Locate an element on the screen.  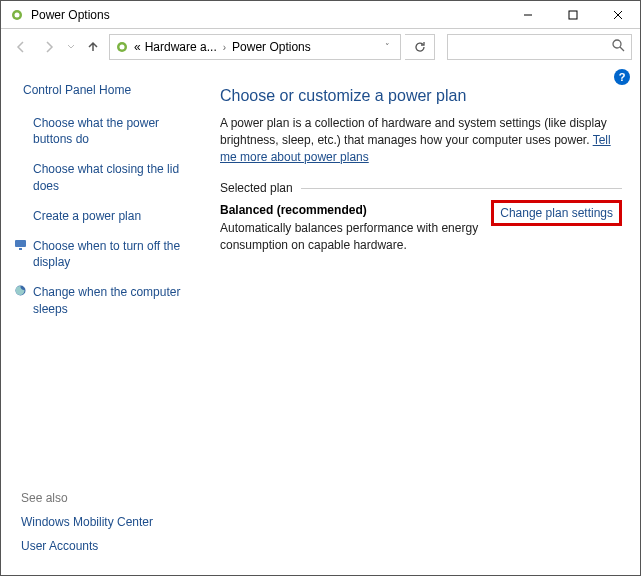
sidebar-link-computer-sleeps: Change when the computer sleeps is located at coordinates (104, 300).